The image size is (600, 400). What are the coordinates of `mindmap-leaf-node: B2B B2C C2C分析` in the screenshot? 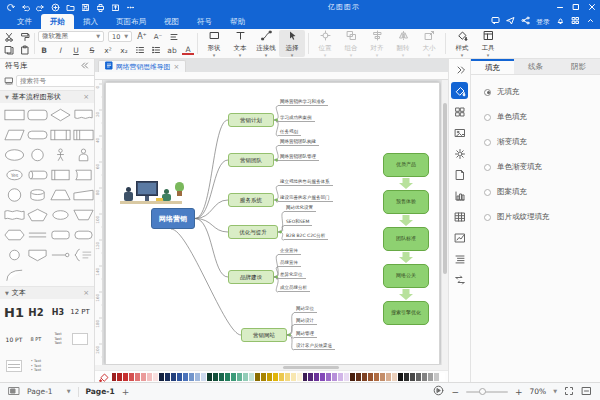 It's located at (306, 236).